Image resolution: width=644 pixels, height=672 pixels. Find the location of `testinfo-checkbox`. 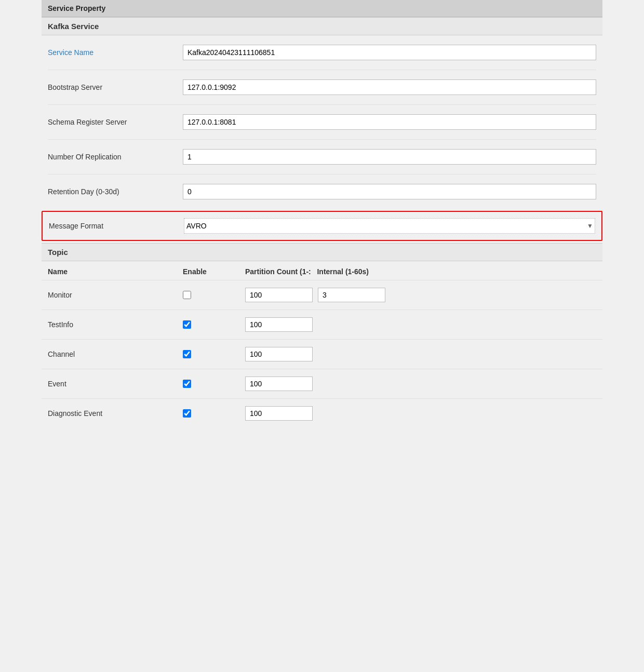

testinfo-checkbox is located at coordinates (187, 325).